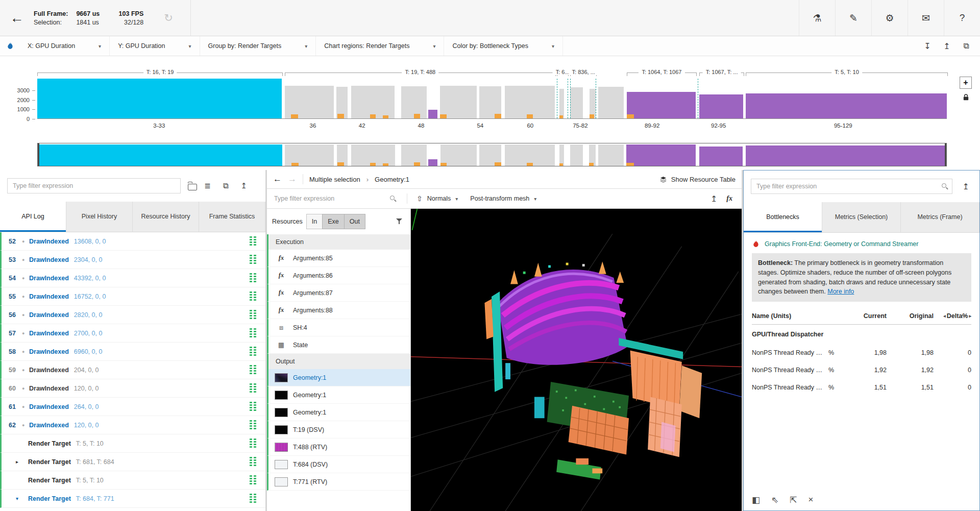 This screenshot has height=511, width=980. I want to click on draw-call-row: 55●DrawIndexed16752, 0, 0, so click(133, 297).